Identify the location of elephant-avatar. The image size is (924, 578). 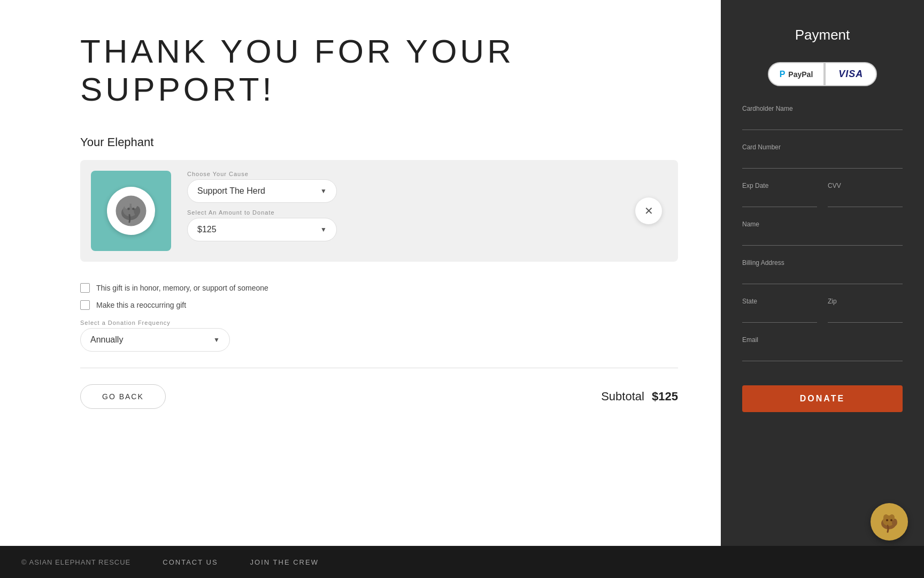
(131, 211).